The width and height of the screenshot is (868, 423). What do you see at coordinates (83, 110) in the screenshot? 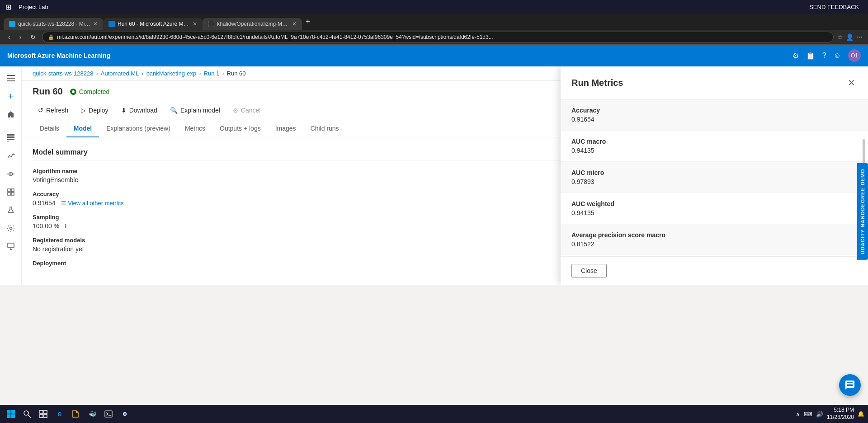
I see `deploy-icon: ▷` at bounding box center [83, 110].